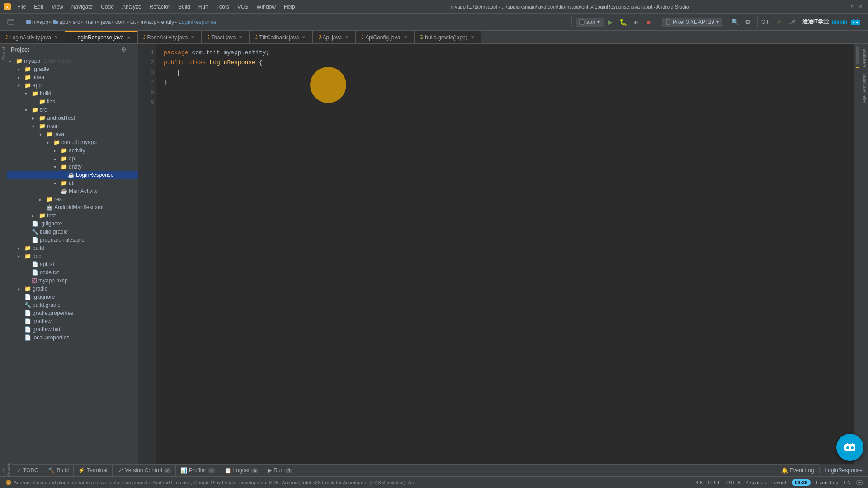 This screenshot has height=488, width=868. Describe the element at coordinates (39, 7) in the screenshot. I see `menu-edit: Edit` at that location.